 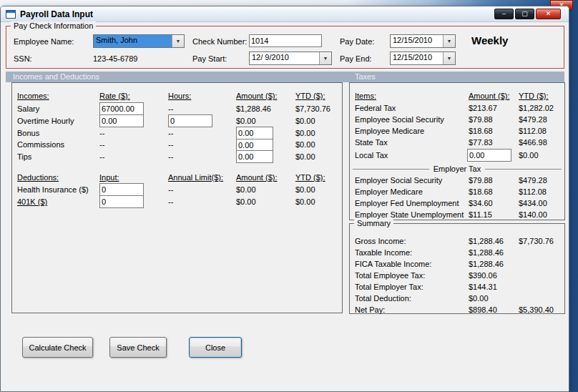 What do you see at coordinates (32, 202) in the screenshot?
I see `k401-label: 401K ($)` at bounding box center [32, 202].